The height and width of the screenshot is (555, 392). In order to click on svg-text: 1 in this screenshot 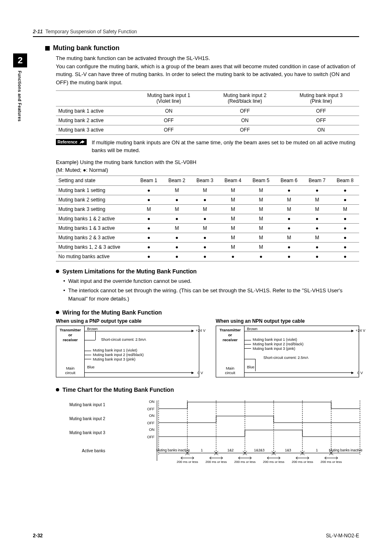, I will do `click(317, 450)`.